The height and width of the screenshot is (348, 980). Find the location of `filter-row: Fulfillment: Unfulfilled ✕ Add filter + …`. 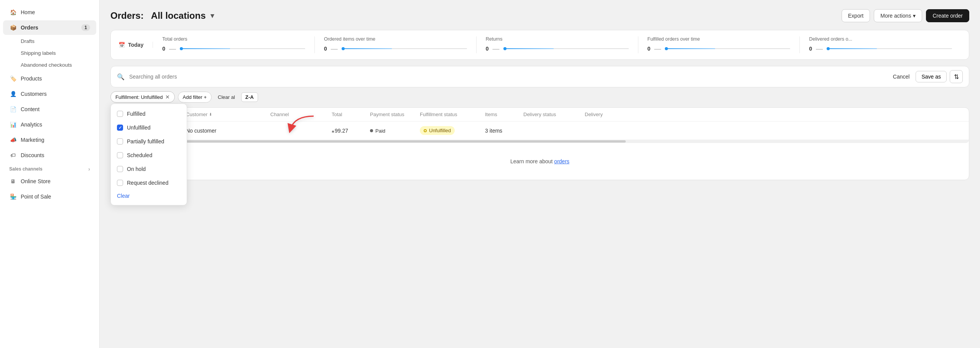

filter-row: Fulfillment: Unfulfilled ✕ Add filter + … is located at coordinates (540, 97).